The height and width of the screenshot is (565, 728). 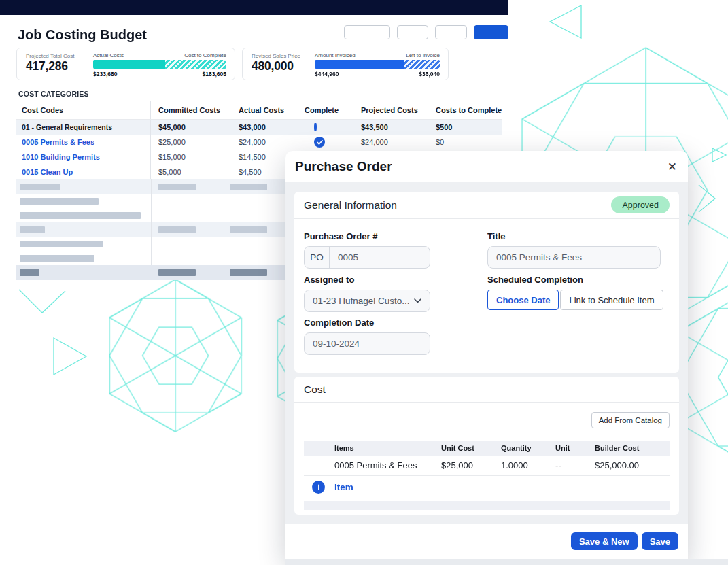 I want to click on modal-header: Purchase Order ✕, so click(x=487, y=167).